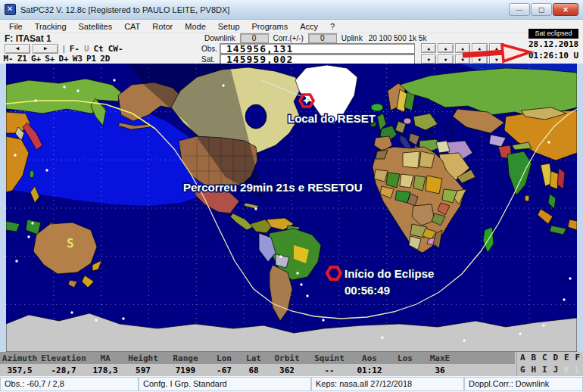 The image size is (583, 392). What do you see at coordinates (105, 359) in the screenshot?
I see `col-ma: MA` at bounding box center [105, 359].